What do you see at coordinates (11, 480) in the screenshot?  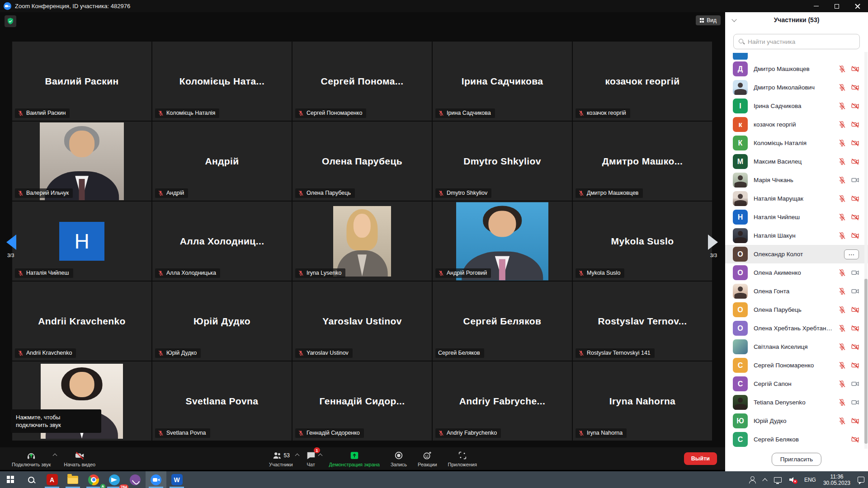 I see `windows-logo-icon` at bounding box center [11, 480].